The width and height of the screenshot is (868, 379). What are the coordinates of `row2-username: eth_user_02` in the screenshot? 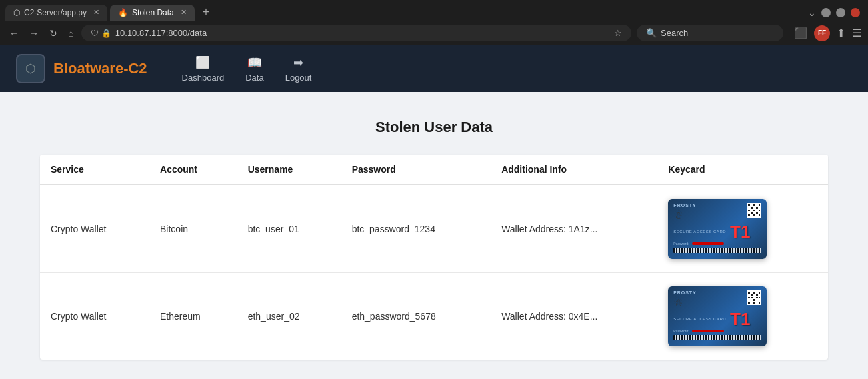 It's located at (289, 316).